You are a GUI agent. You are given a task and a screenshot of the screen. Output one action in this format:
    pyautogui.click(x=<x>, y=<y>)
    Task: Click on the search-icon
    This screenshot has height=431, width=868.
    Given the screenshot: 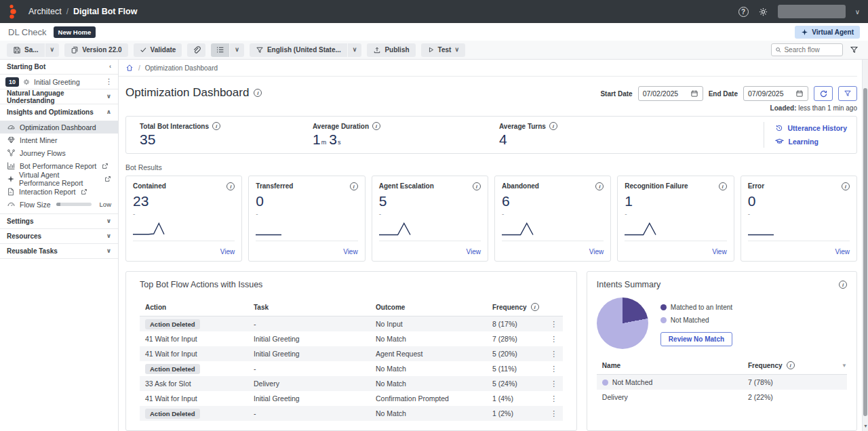 What is the action you would take?
    pyautogui.click(x=778, y=50)
    